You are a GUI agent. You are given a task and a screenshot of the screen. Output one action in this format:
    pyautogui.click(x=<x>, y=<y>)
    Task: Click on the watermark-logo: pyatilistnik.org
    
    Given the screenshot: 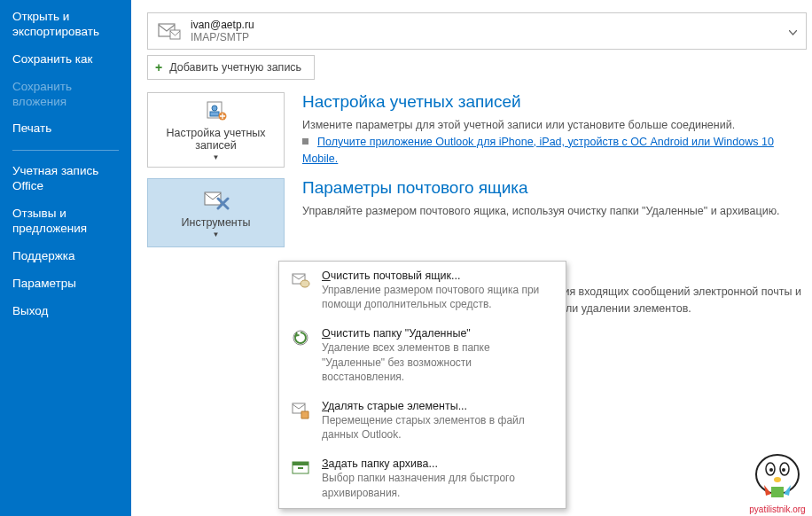 What is the action you would take?
    pyautogui.click(x=777, y=482)
    